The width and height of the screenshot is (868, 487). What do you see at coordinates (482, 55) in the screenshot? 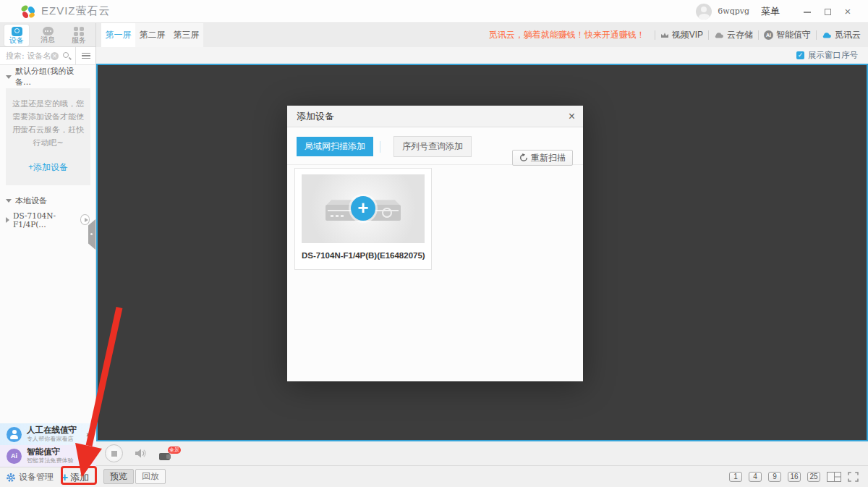
I see `option-row: ✓ 展示窗口序号` at bounding box center [482, 55].